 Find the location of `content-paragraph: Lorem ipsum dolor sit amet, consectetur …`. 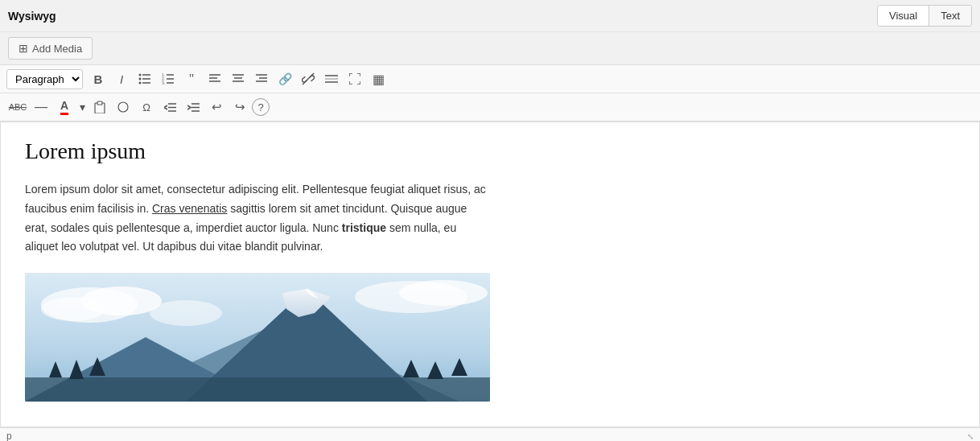

content-paragraph: Lorem ipsum dolor sit amet, consectetur … is located at coordinates (258, 219).